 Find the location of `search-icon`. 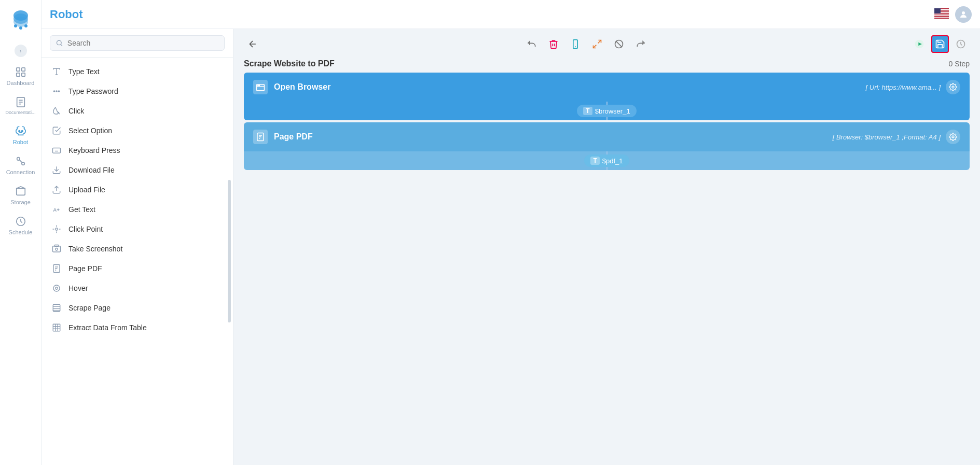

search-icon is located at coordinates (59, 43).